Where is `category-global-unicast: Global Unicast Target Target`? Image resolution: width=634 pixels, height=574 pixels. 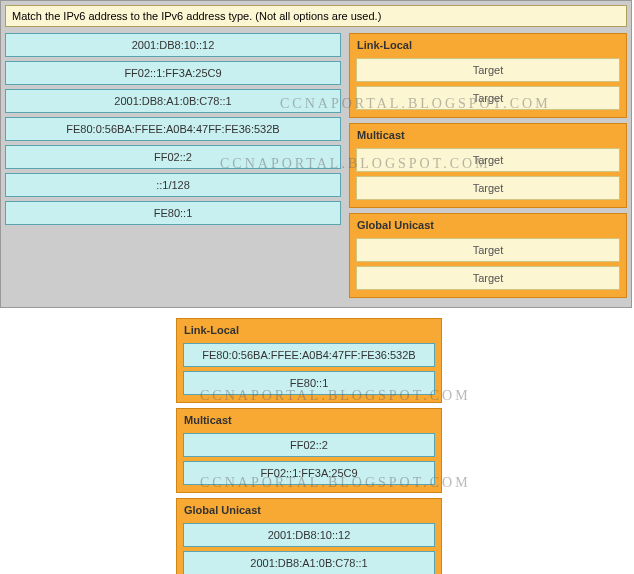 category-global-unicast: Global Unicast Target Target is located at coordinates (488, 256).